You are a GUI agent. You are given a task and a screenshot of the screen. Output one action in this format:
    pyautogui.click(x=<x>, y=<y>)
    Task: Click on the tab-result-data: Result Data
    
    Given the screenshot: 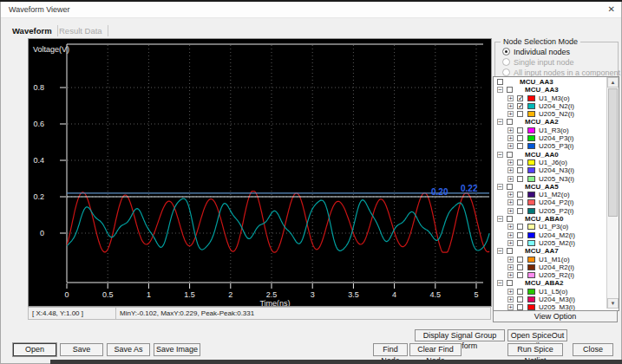 What is the action you would take?
    pyautogui.click(x=82, y=31)
    